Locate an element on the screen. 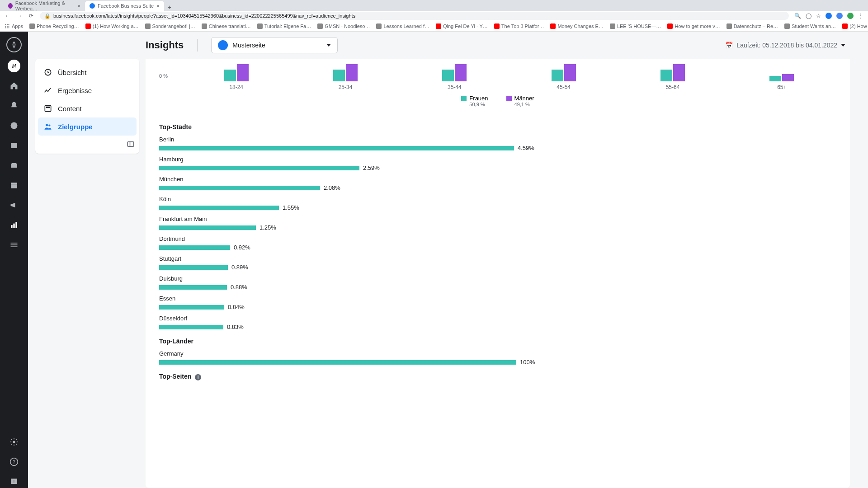  reload-icon: ⟳ is located at coordinates (31, 16).